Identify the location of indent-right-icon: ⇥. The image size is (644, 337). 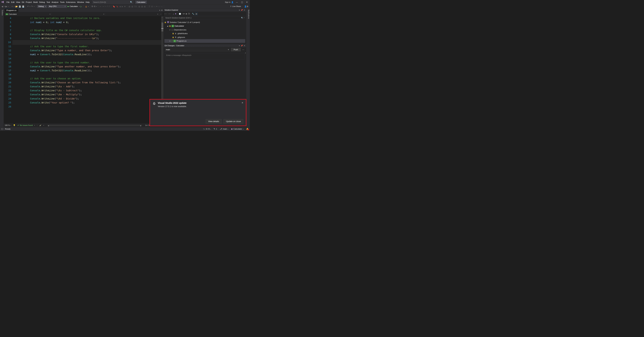
(103, 6).